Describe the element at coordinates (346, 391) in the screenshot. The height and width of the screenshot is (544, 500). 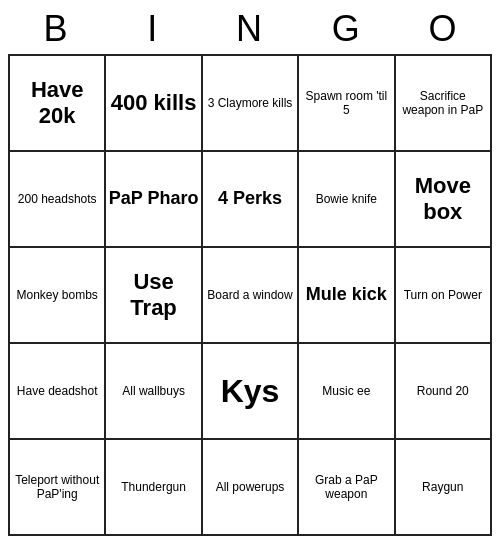
I see `cell-r3-c3: Music ee` at that location.